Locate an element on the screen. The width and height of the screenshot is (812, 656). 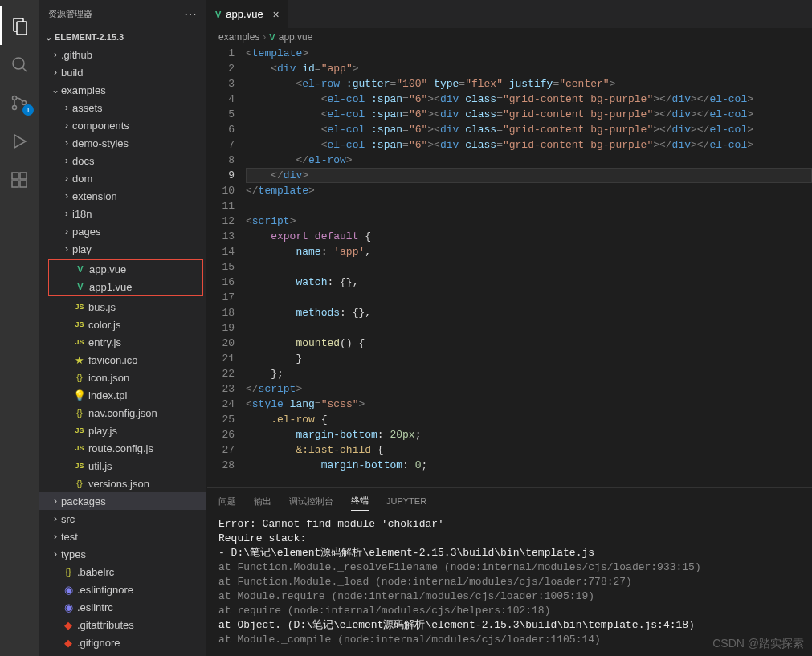
code-line: <script> is located at coordinates (528, 222).